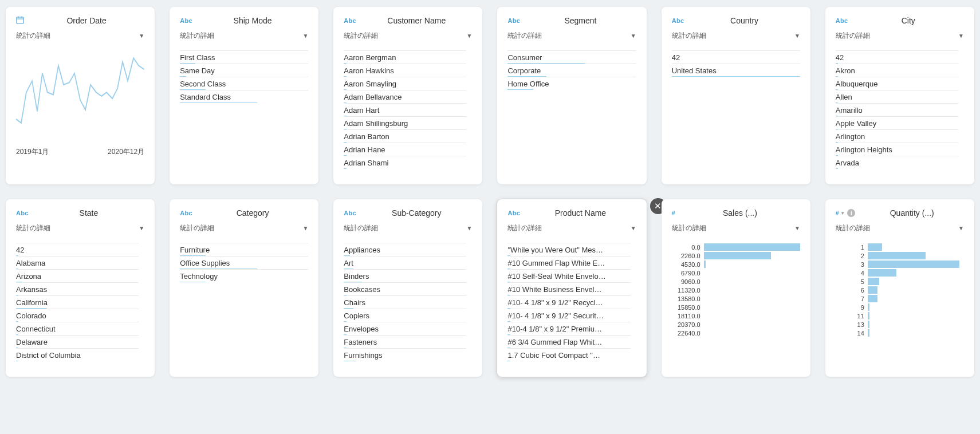  I want to click on card-city: Abc City 統計の詳細 ▼ 42AkronAlbuquerqueAllen…, so click(900, 96).